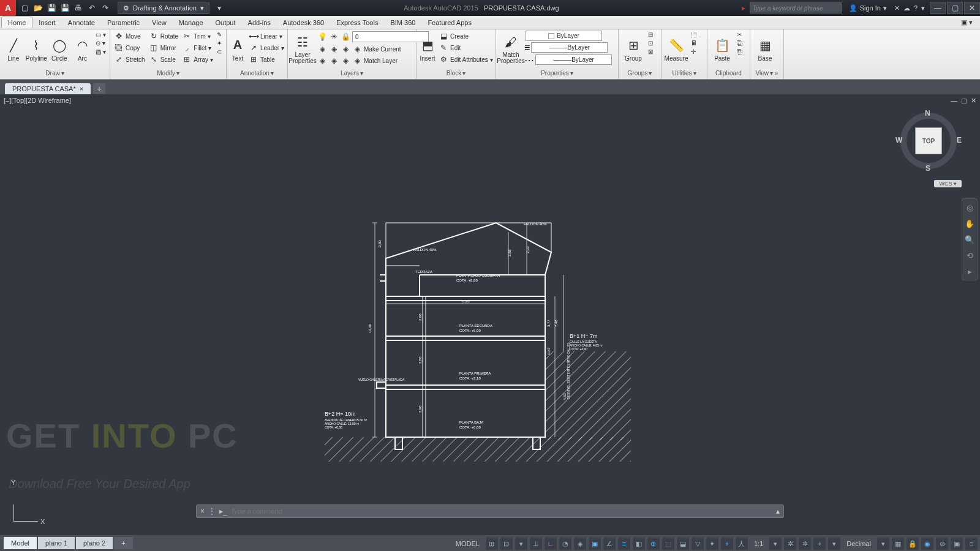  I want to click on text-button: AText, so click(238, 49).